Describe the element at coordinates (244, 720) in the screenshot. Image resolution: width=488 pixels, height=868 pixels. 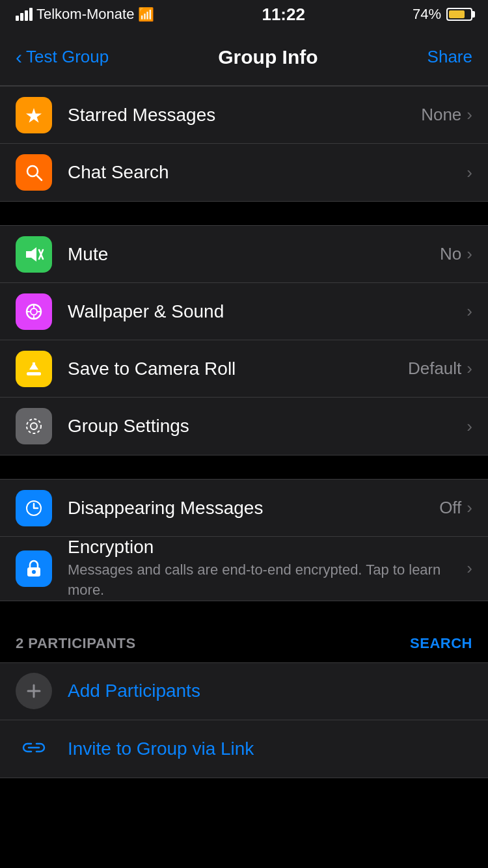
I see `section-participants: Add Participants Invite to Group via Lin…` at that location.